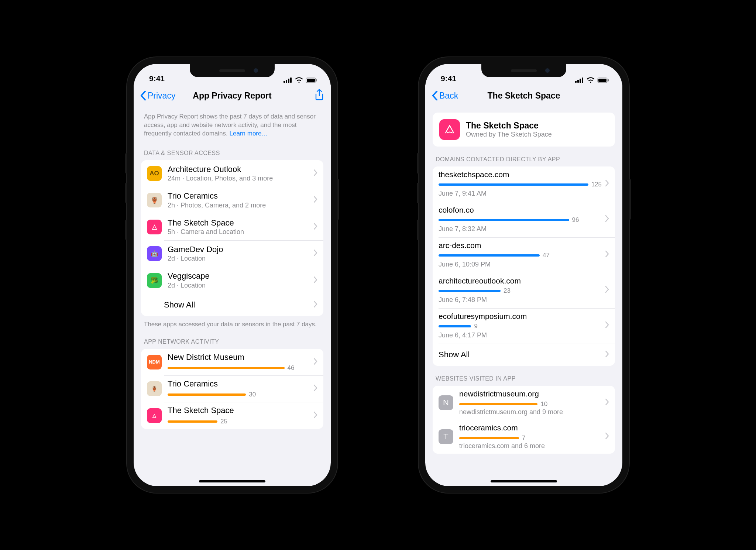 Image resolution: width=756 pixels, height=550 pixels. I want to click on site-letter-icon: T, so click(446, 437).